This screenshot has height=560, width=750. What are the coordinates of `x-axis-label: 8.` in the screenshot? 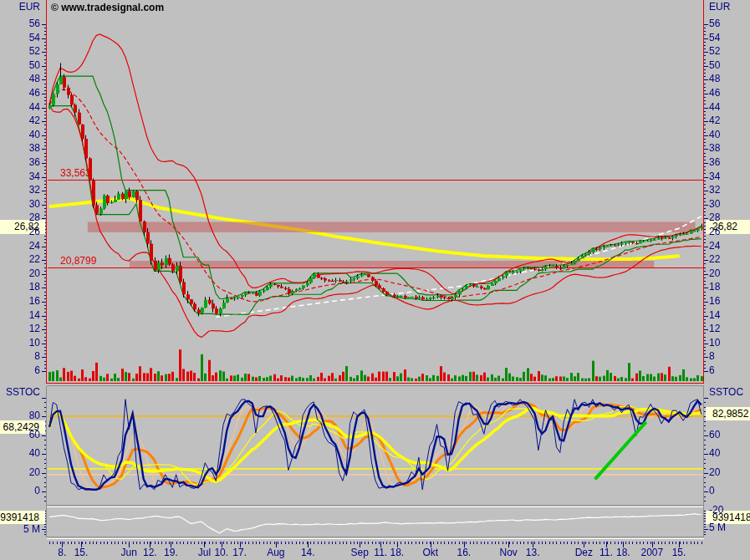 It's located at (62, 553).